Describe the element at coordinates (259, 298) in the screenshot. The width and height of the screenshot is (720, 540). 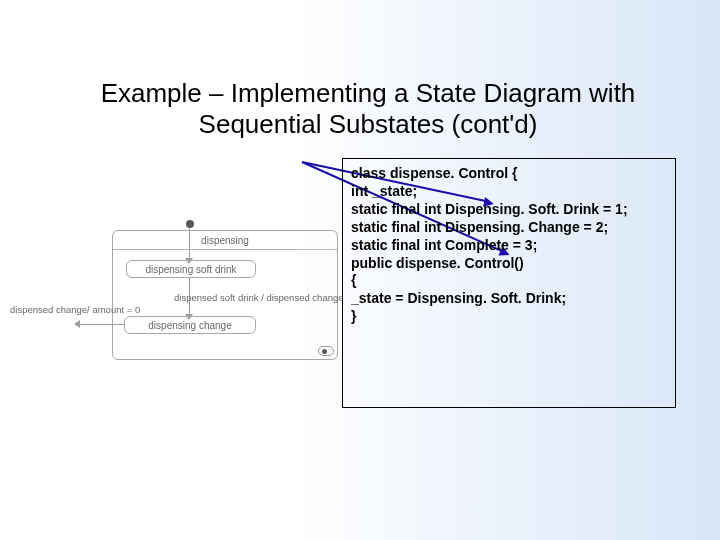
I see `mid-transition-label: dispensed soft drink / dispensed change` at that location.